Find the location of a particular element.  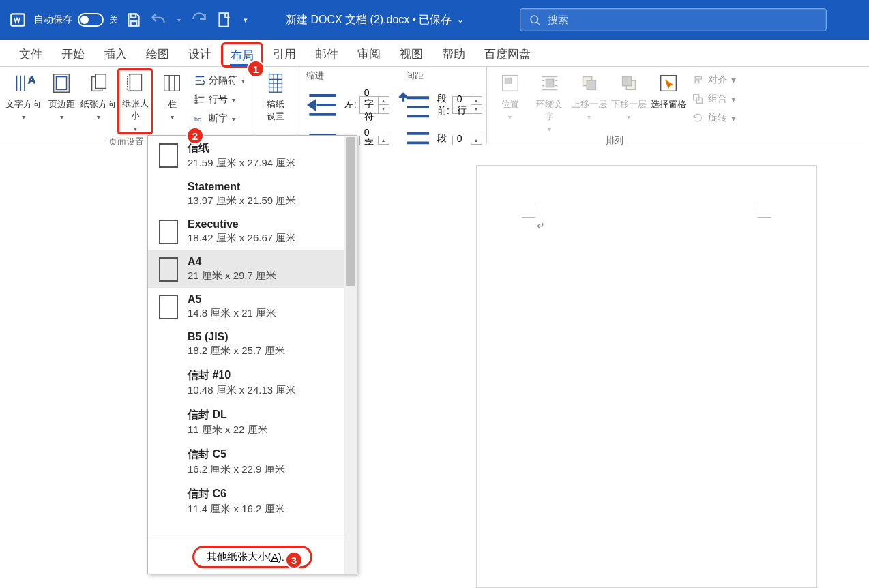

undo-dropdown-icon: ▾ is located at coordinates (179, 20).